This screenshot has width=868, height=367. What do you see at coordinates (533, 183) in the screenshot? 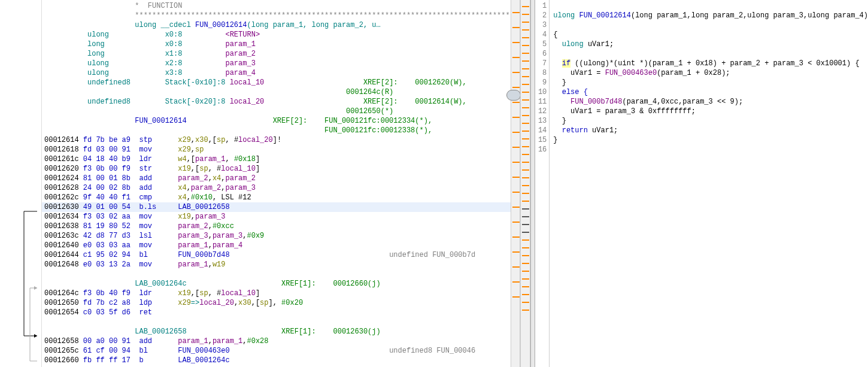
I see `panel-divider` at bounding box center [533, 183].